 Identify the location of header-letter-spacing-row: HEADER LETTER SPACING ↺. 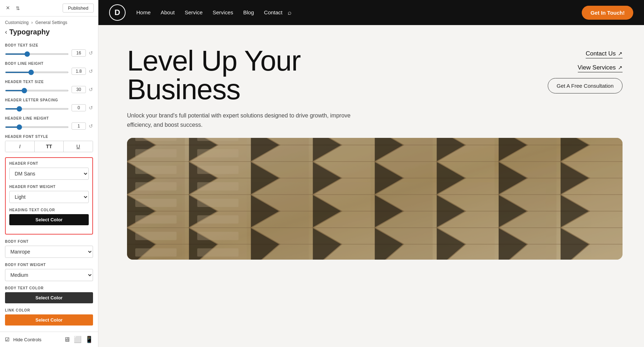
(49, 105).